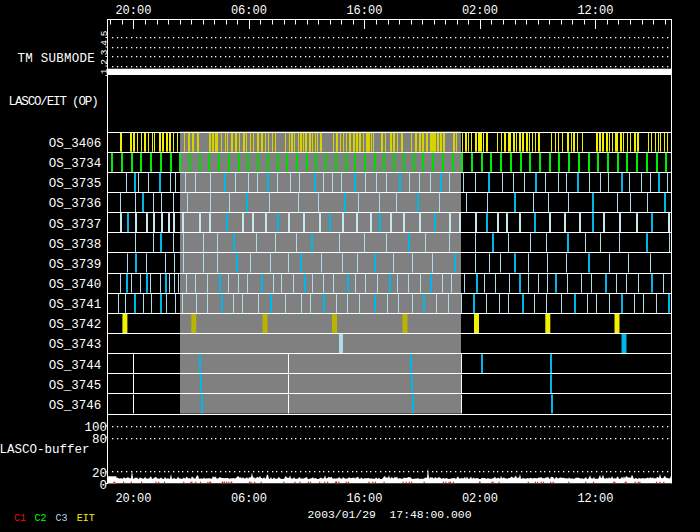 The image size is (700, 532). Describe the element at coordinates (76, 265) in the screenshot. I see `svg-text: OS_3739` at that location.